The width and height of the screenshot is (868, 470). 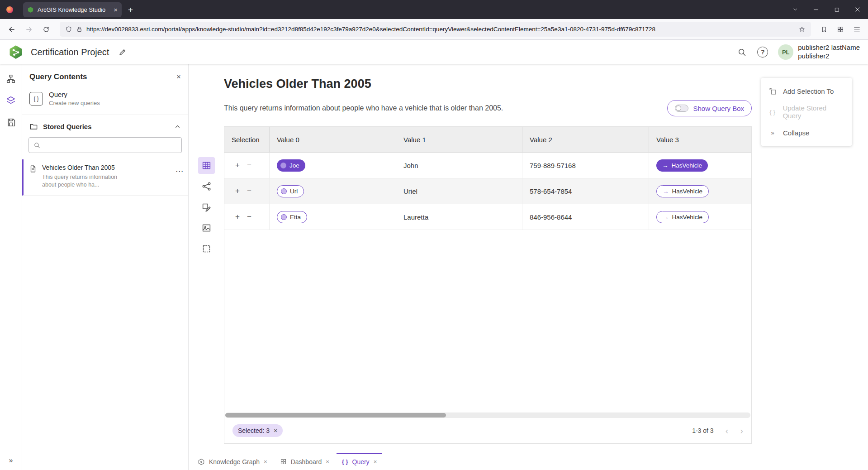 What do you see at coordinates (72, 10) in the screenshot?
I see `browser-tab: ArcGIS Knowledge Studio ×` at bounding box center [72, 10].